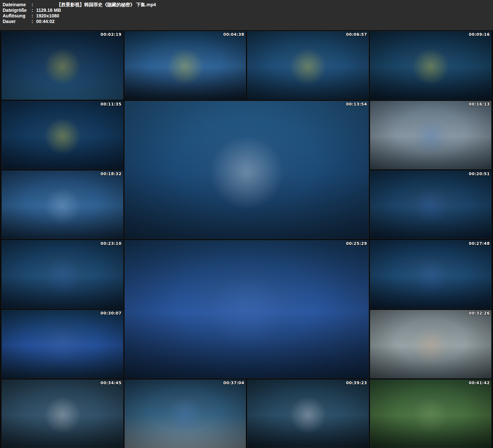 The image size is (493, 448). Describe the element at coordinates (62, 274) in the screenshot. I see `video-thumbnail: 00:23:10` at that location.